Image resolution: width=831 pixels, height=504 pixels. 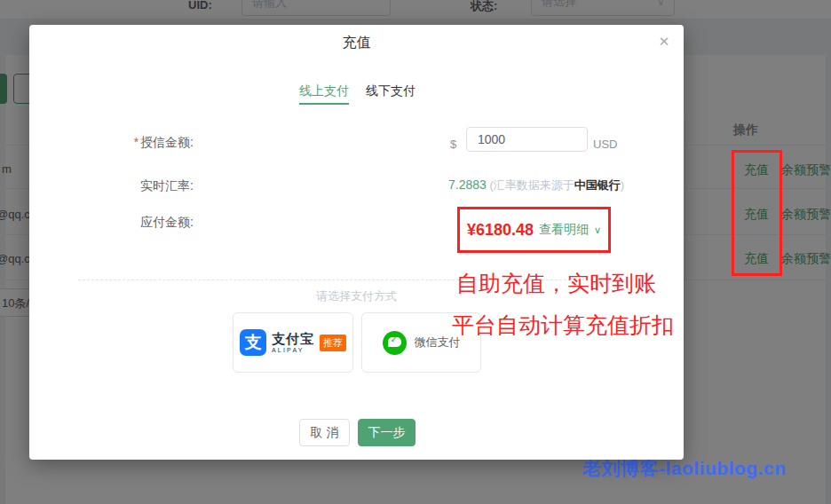 I want to click on wechat-bubble-shape: ✓, so click(x=394, y=343).